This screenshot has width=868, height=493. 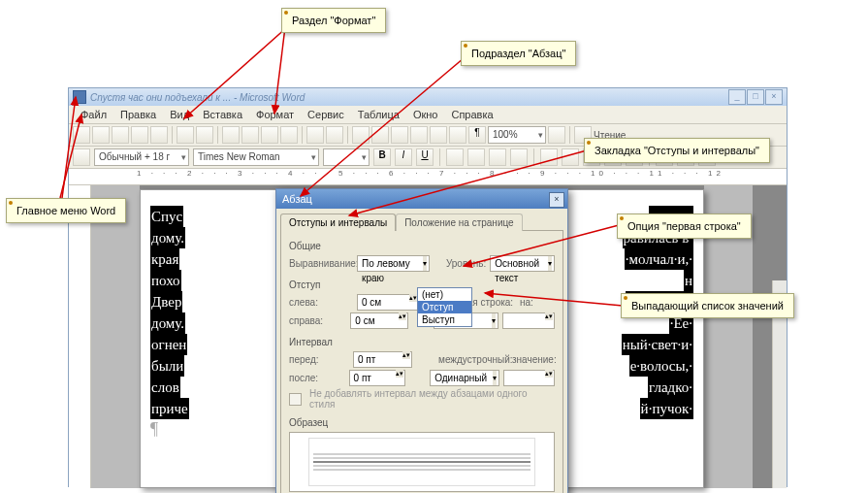 I want to click on link-icon, so click(x=361, y=135).